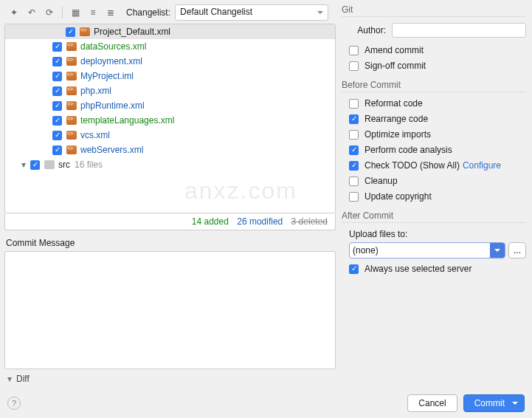  I want to click on always-use-server-row: Always use selected server, so click(438, 269).